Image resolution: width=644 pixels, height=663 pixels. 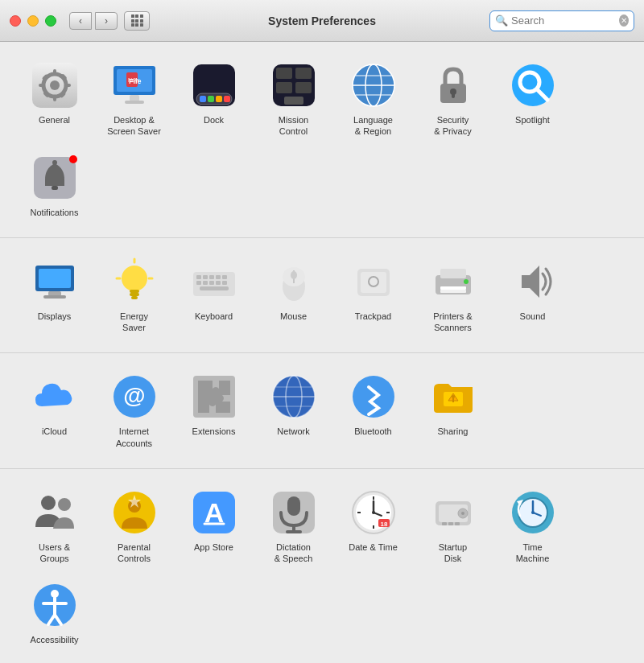 What do you see at coordinates (55, 513) in the screenshot?
I see `users-icon` at bounding box center [55, 513].